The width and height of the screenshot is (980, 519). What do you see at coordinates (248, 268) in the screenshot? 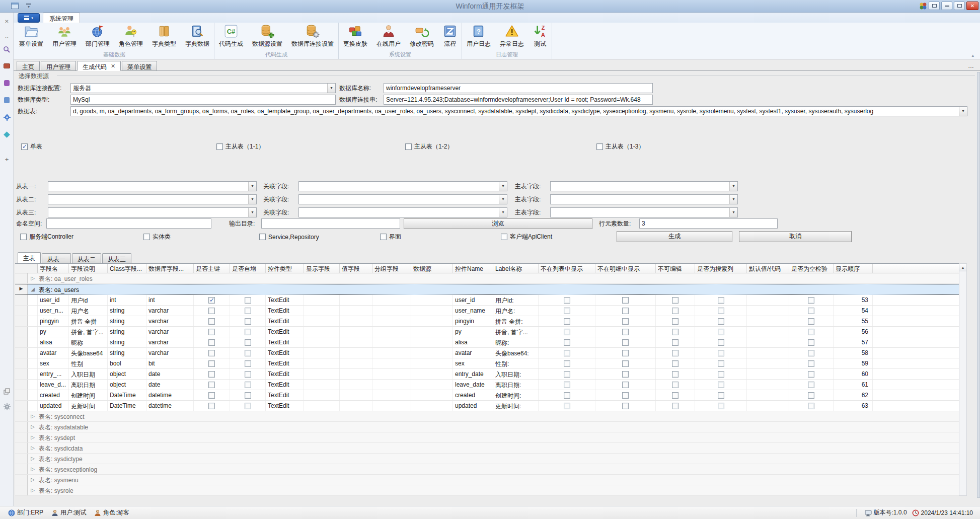
I see `grid-column-header: 是否自增` at bounding box center [248, 268].